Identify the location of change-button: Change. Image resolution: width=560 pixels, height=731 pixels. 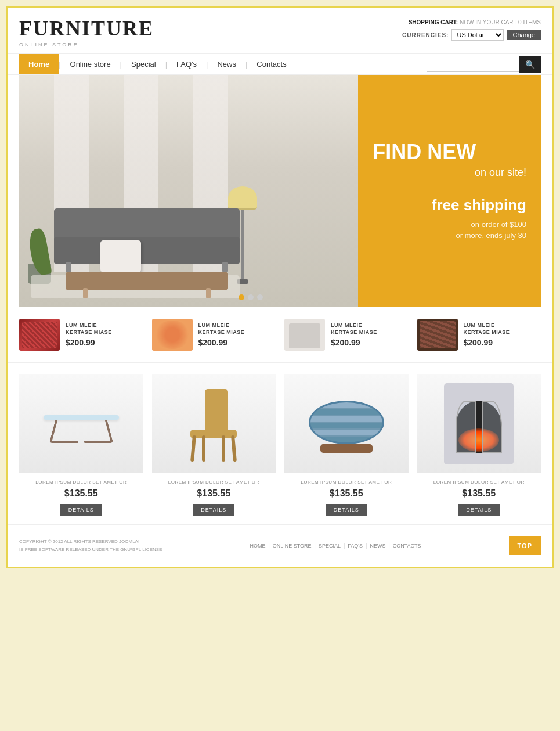
(523, 35).